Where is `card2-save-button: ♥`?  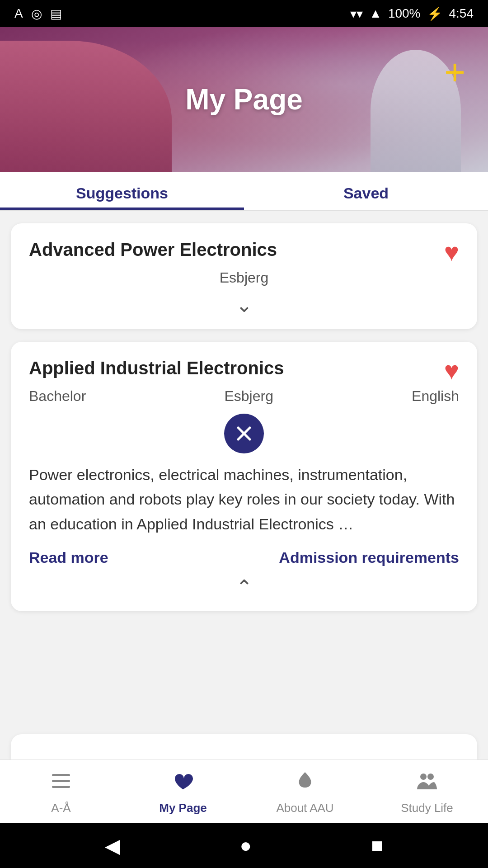 card2-save-button: ♥ is located at coordinates (452, 371).